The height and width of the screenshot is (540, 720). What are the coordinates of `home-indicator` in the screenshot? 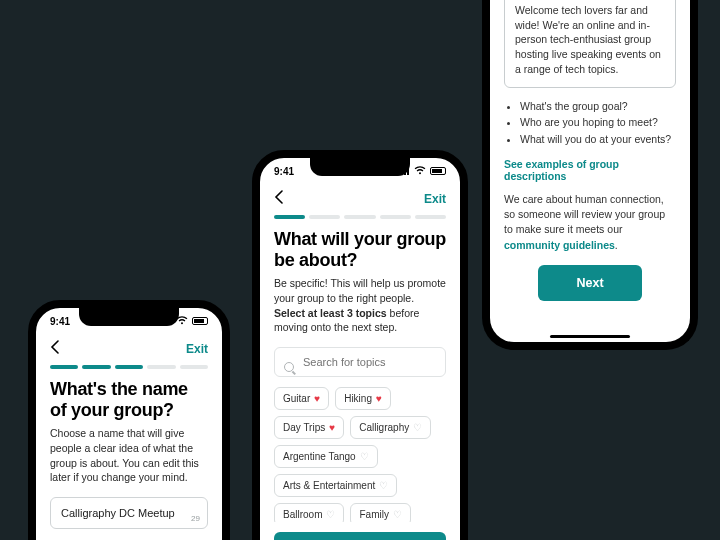 It's located at (590, 336).